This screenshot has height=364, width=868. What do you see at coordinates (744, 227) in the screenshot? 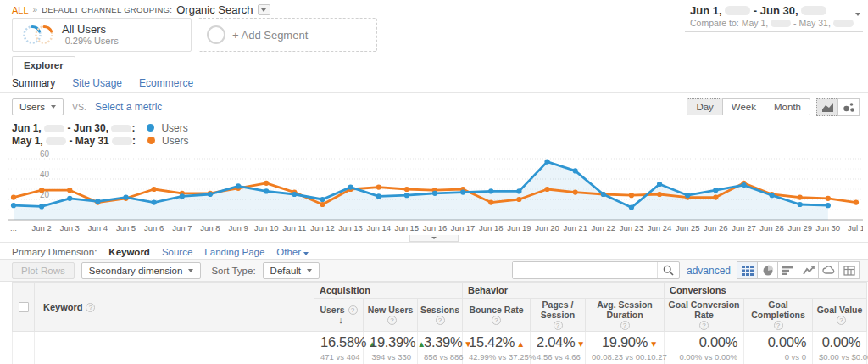
I see `svg-text: Jun 27` at bounding box center [744, 227].